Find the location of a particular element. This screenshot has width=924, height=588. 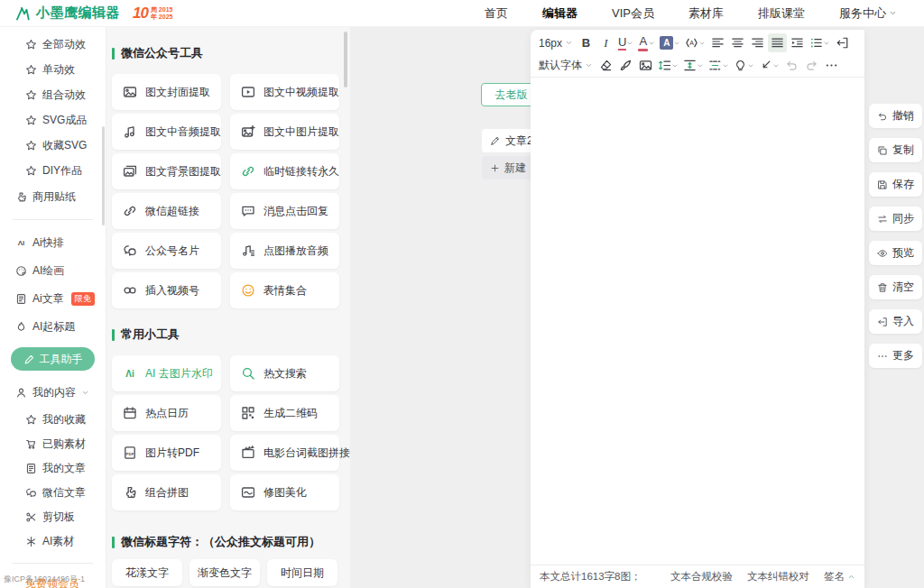

extract-button is located at coordinates (843, 43).